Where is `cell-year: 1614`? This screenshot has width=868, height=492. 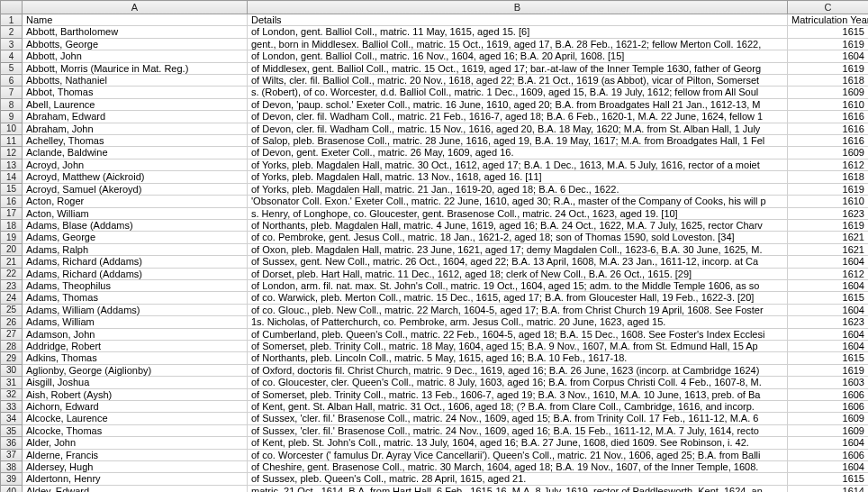 cell-year: 1614 is located at coordinates (828, 488).